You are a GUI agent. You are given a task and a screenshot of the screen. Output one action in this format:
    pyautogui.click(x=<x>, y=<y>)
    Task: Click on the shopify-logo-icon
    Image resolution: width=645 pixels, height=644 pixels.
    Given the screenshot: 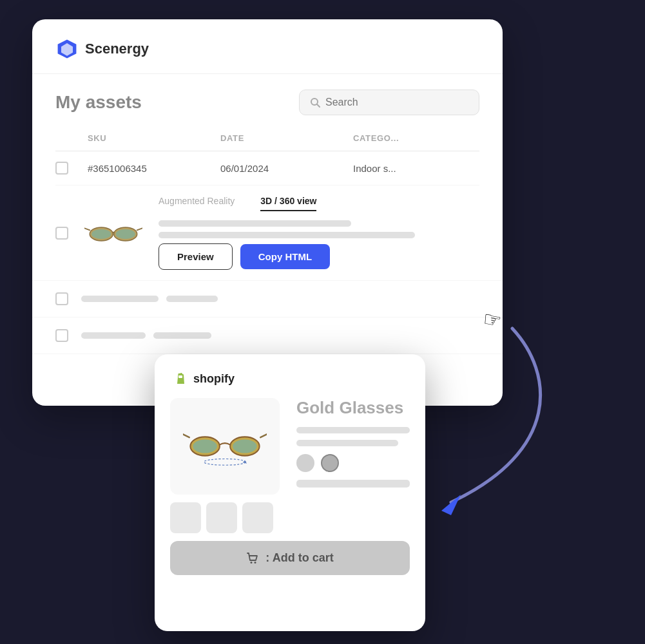 What is the action you would take?
    pyautogui.click(x=179, y=379)
    